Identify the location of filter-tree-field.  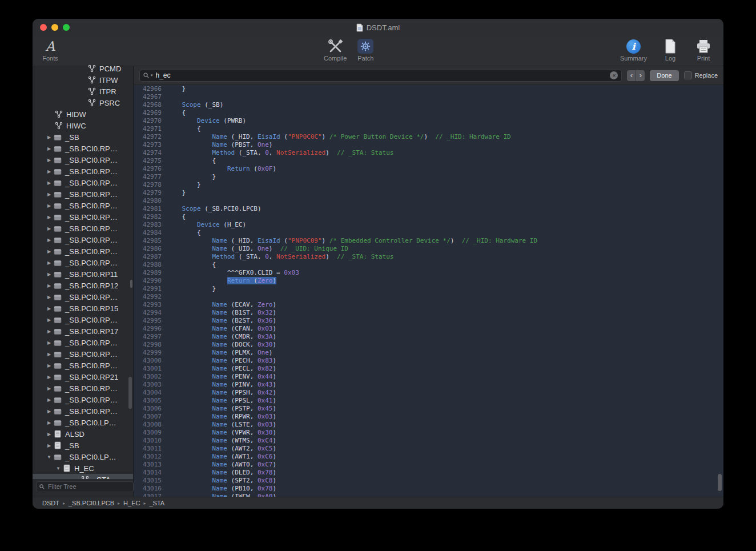
(85, 486).